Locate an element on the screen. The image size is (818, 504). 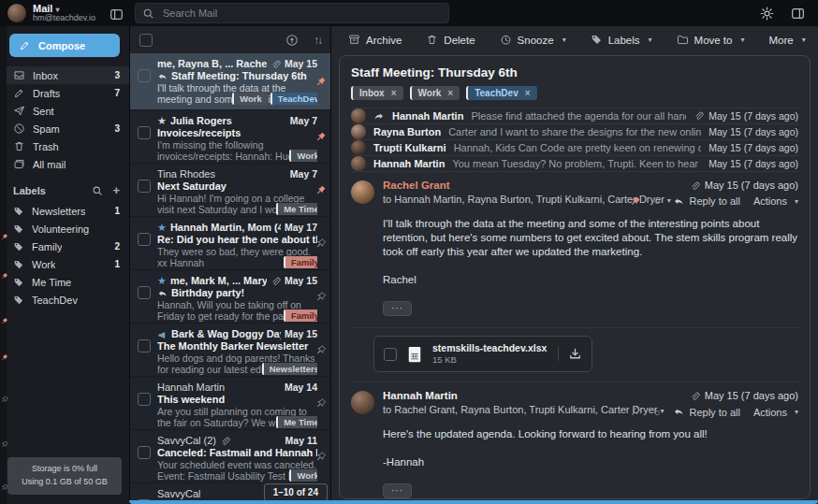
delete-button: Delete is located at coordinates (450, 39).